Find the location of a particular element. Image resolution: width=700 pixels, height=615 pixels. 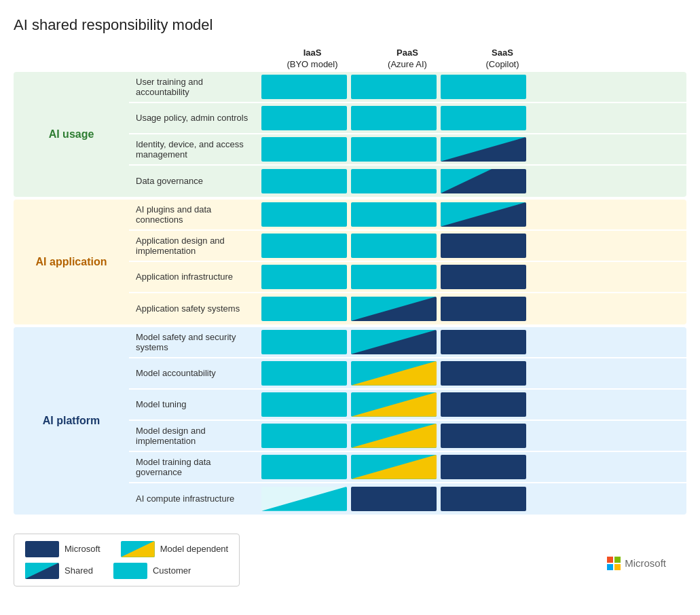

ms-grid-green is located at coordinates (618, 559).